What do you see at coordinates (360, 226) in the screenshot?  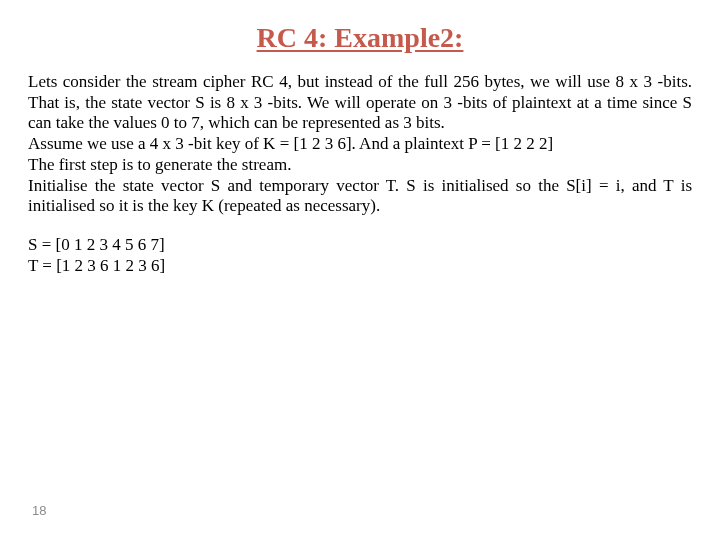 I see `spacer` at bounding box center [360, 226].